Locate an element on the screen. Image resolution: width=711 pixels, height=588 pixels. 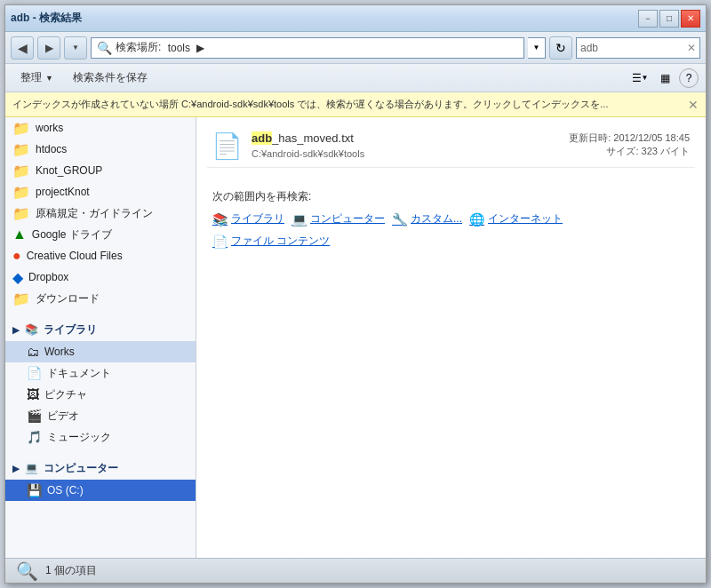
research-label: 次の範囲内を再検索: is located at coordinates (451, 197).